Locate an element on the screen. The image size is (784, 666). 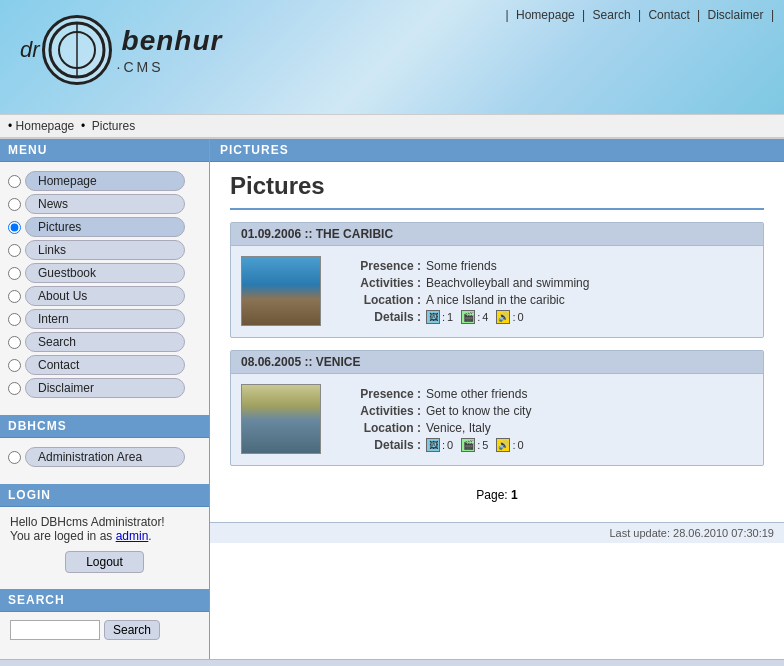
topnav-search: Search is located at coordinates (612, 15).